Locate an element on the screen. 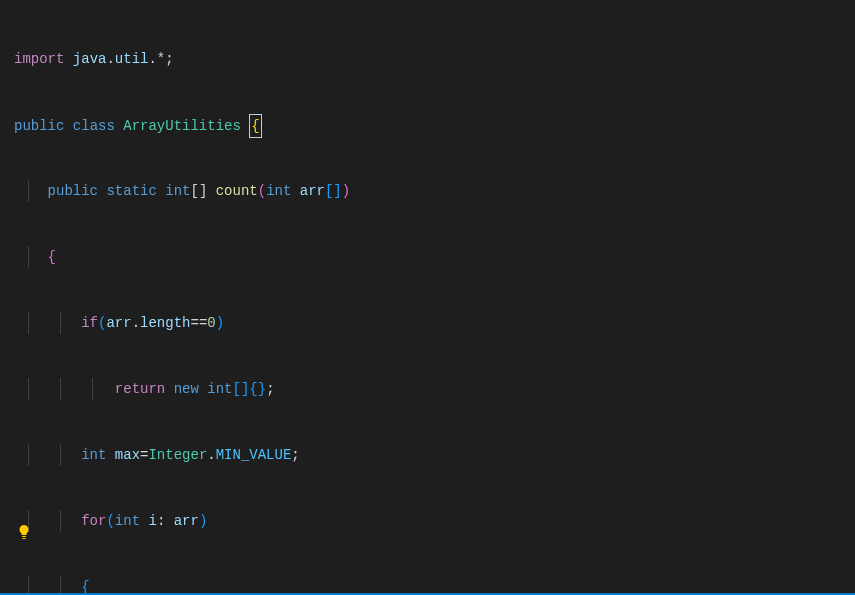 The image size is (855, 595). pkg-util: util is located at coordinates (132, 59).